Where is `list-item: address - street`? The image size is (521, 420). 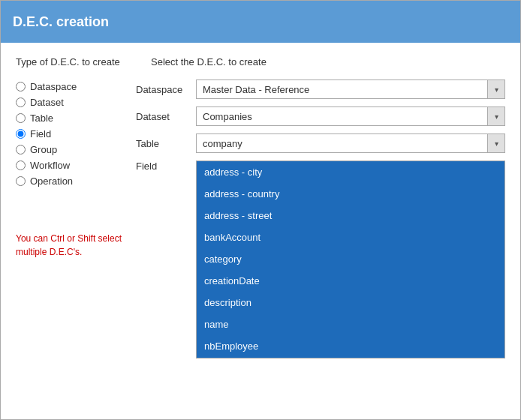
list-item: address - street is located at coordinates (351, 216).